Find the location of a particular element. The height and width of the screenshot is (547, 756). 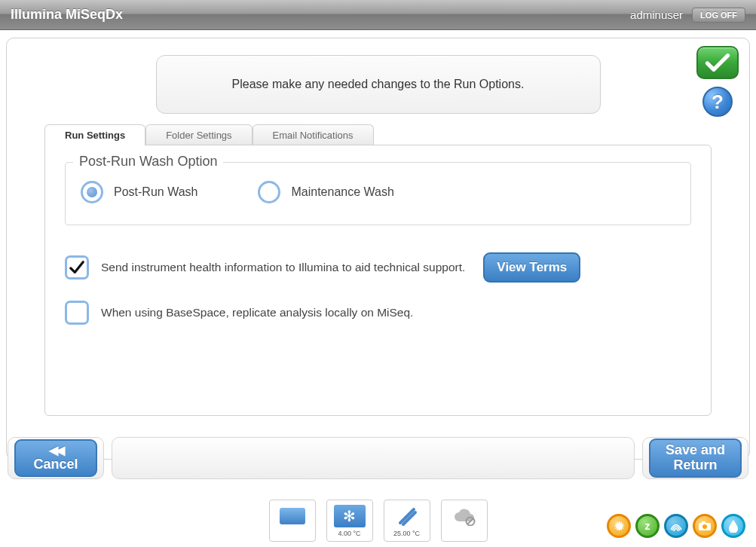

radio-post-run-wash: Post-Run Wash is located at coordinates (139, 192).